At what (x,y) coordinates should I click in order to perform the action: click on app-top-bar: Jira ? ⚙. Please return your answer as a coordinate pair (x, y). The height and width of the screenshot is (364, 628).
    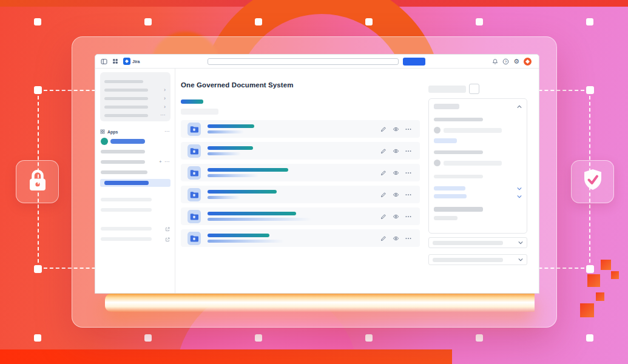
    Looking at the image, I should click on (317, 62).